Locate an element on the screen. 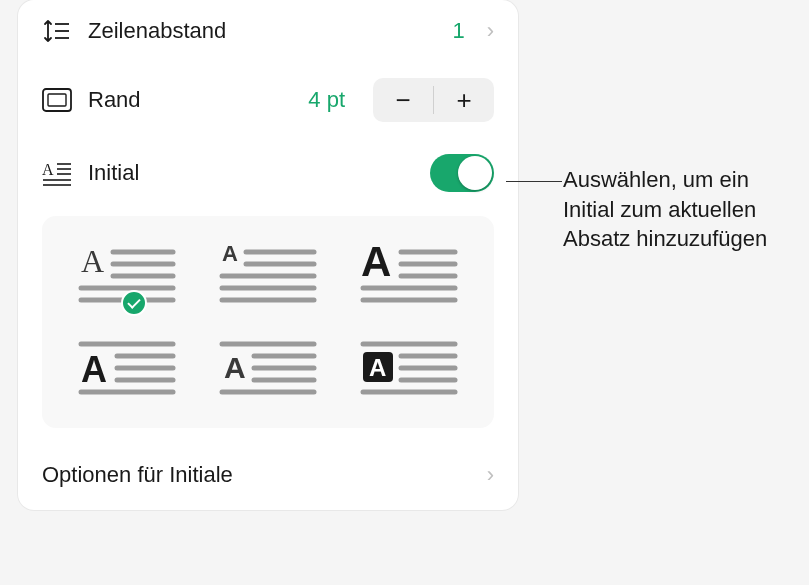 Image resolution: width=809 pixels, height=585 pixels. initial-style-option-2: A is located at coordinates (268, 276).